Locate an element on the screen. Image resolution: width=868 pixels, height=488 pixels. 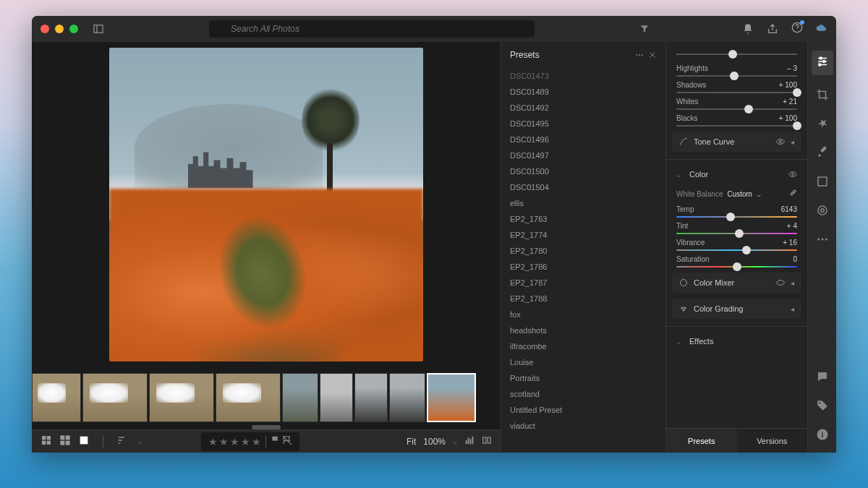
blacks-slider is located at coordinates (797, 126).